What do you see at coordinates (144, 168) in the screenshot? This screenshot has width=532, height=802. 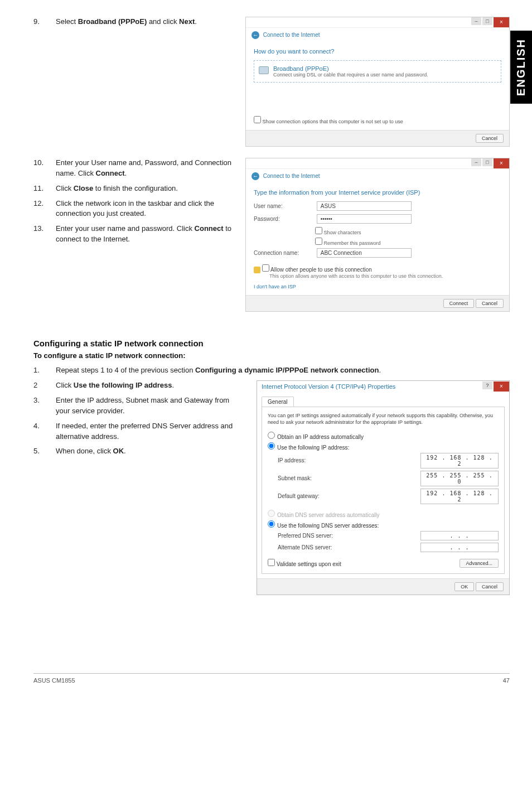 I see `step-10-text: Enter your User name and, Password, and …` at bounding box center [144, 168].